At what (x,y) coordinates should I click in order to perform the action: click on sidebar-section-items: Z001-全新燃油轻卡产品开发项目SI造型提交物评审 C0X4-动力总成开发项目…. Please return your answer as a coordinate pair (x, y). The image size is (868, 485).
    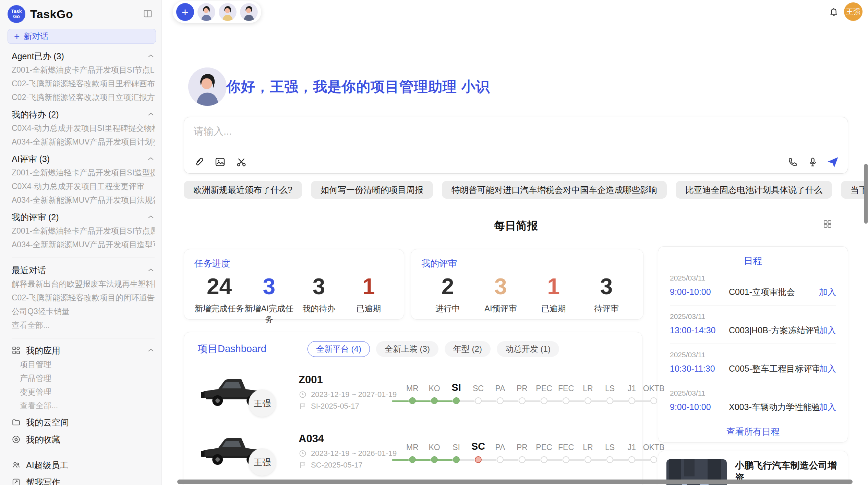
    Looking at the image, I should click on (83, 186).